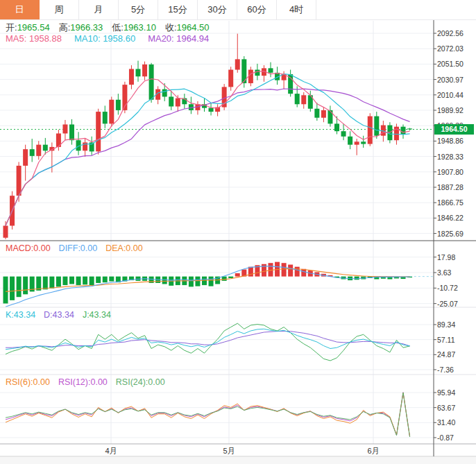  Describe the element at coordinates (11, 28) in the screenshot. I see `open-label: 开:` at that location.